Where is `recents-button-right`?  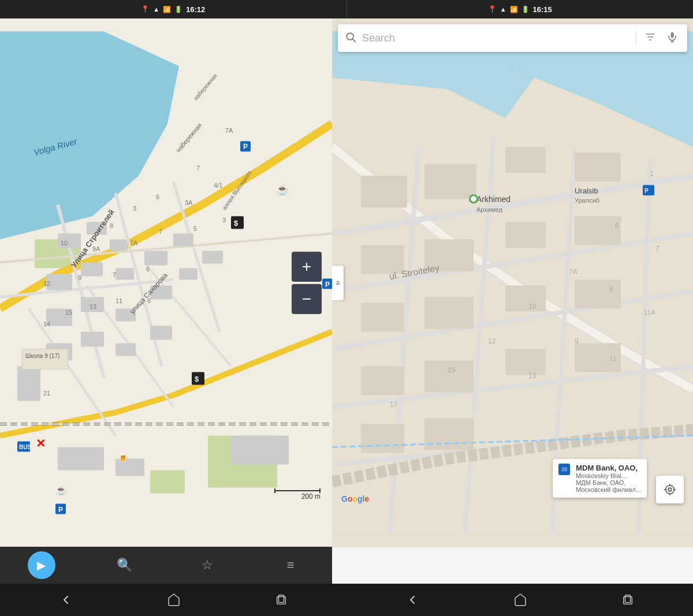 recents-button-right is located at coordinates (628, 600).